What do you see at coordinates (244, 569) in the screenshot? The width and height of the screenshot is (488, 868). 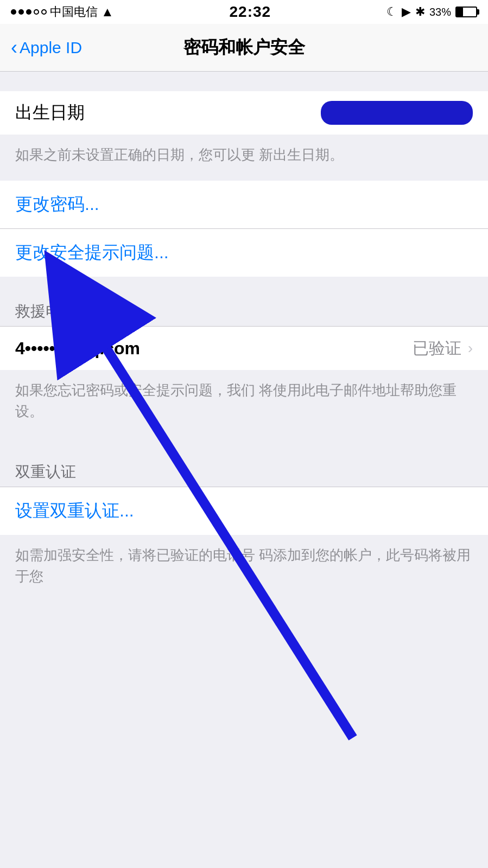 I see `two-factor-footer: 如需加强安全性，请将已验证的电话号 码添加到您的帐户，此号码将被用于您` at bounding box center [244, 569].